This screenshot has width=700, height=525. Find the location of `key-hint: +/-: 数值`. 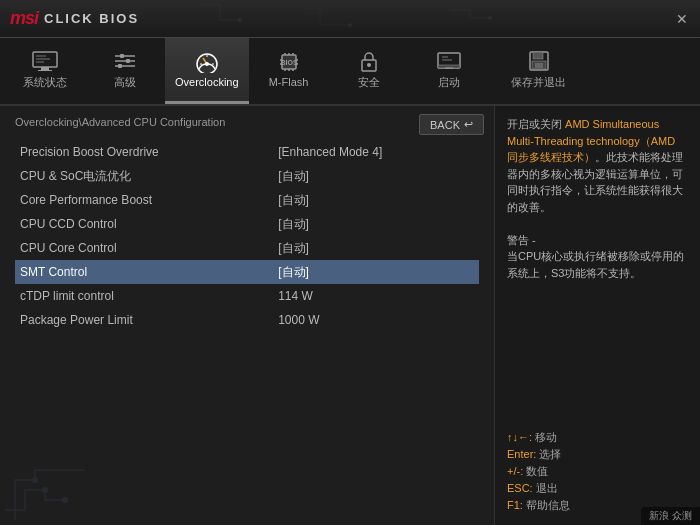

key-hint: +/-: 数值 is located at coordinates (598, 472).